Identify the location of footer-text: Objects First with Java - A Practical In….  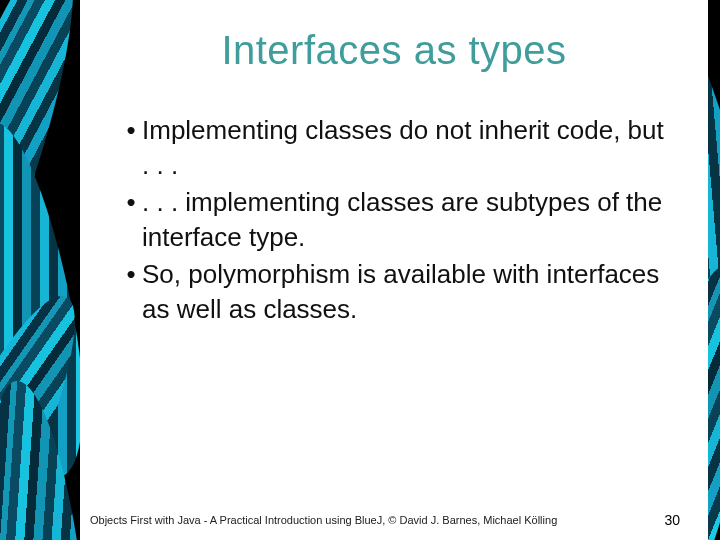
(324, 520).